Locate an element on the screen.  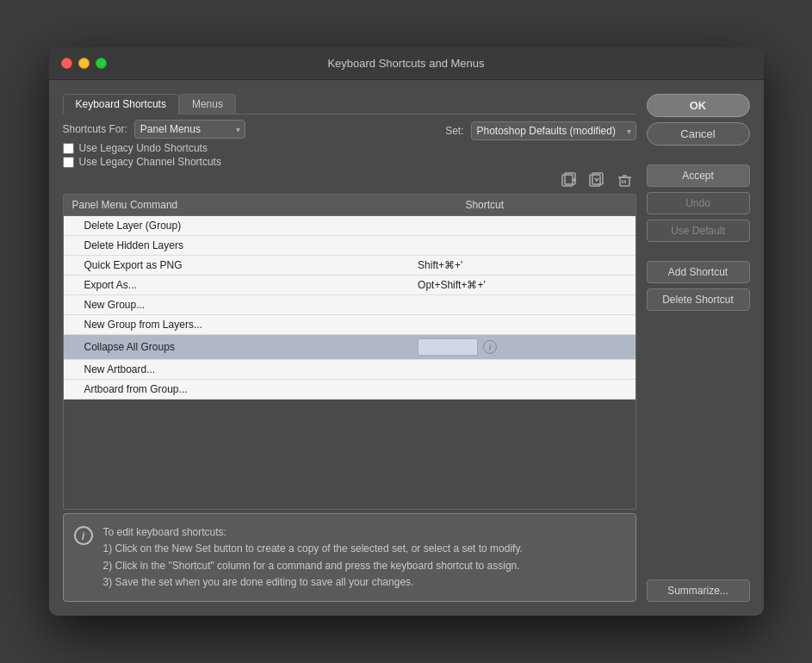
info-line-2: 2) Click in the "Shortcut" column for a … is located at coordinates (312, 566).